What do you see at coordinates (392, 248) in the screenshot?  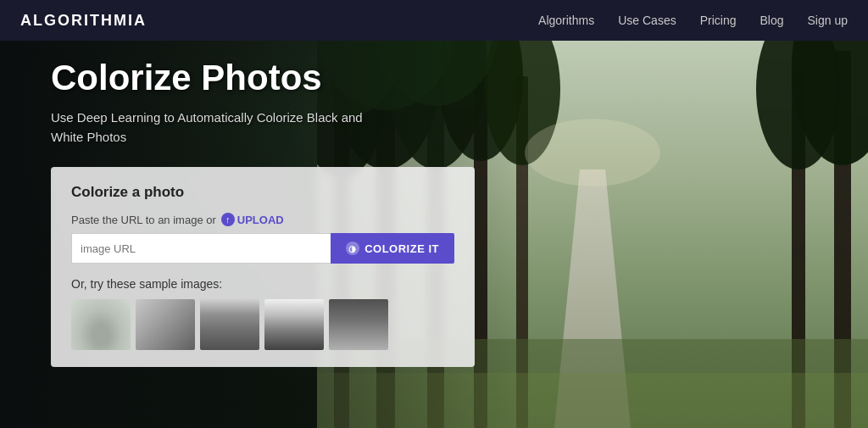 I see `colorize-button: ◑ COLORIZE IT` at bounding box center [392, 248].